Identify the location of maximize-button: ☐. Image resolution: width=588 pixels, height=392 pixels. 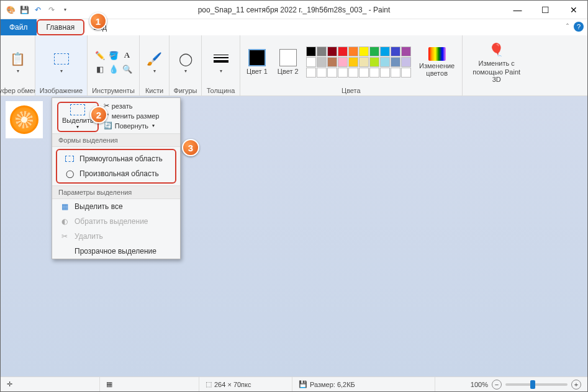
(545, 10).